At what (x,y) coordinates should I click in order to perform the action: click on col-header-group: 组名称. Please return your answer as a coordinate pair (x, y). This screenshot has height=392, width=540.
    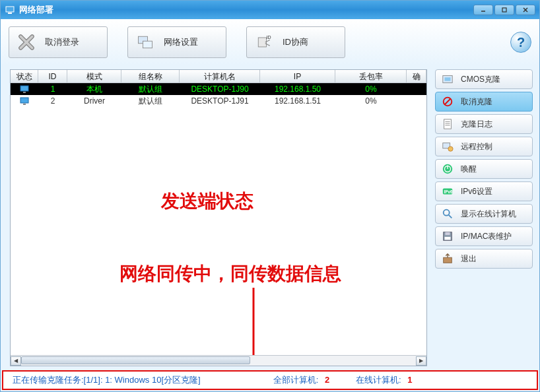
    Looking at the image, I should click on (151, 77).